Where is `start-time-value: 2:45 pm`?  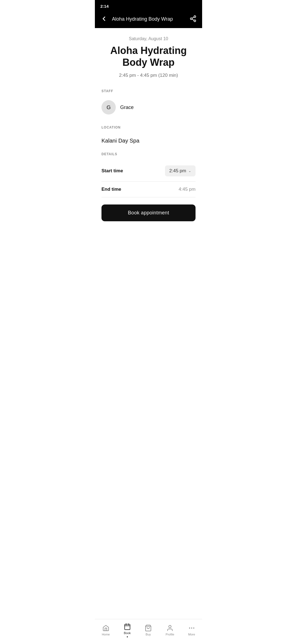 start-time-value: 2:45 pm is located at coordinates (178, 171).